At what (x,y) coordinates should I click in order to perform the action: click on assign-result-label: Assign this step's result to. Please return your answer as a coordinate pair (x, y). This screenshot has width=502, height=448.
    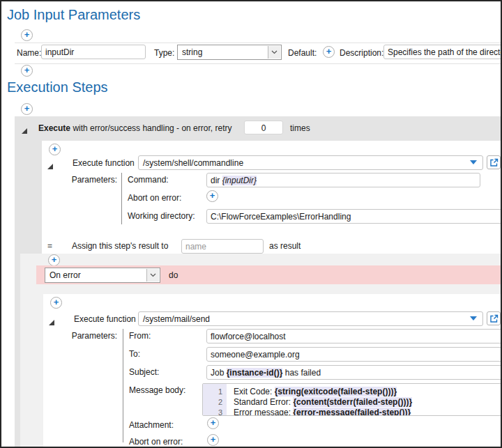
    Looking at the image, I should click on (120, 246).